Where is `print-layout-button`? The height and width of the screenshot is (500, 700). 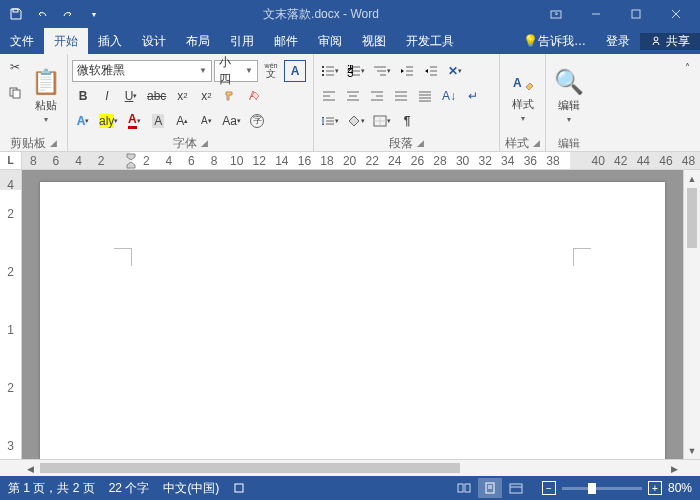
print-layout-button is located at coordinates (490, 488).